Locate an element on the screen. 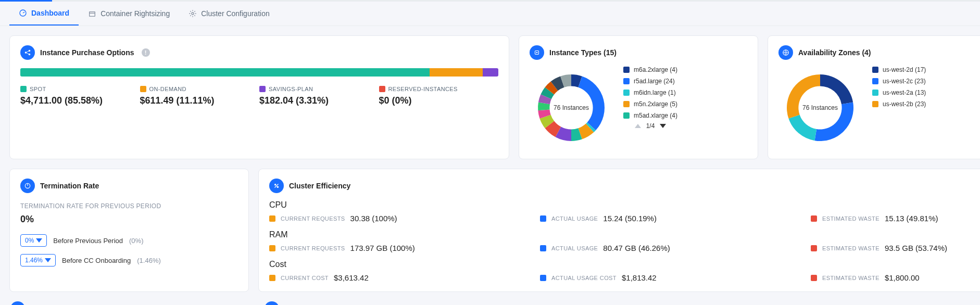 Image resolution: width=980 pixels, height=305 pixels. efficiency-metric: ESTIMATED WASTE$1,800.00 is located at coordinates (896, 278).